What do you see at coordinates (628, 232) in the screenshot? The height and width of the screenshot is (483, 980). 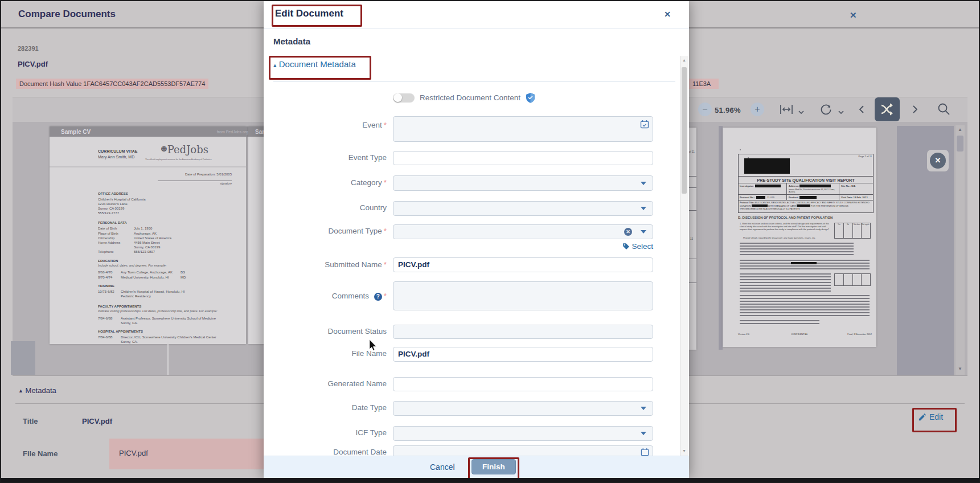 I see `clear-icon: ✕` at bounding box center [628, 232].